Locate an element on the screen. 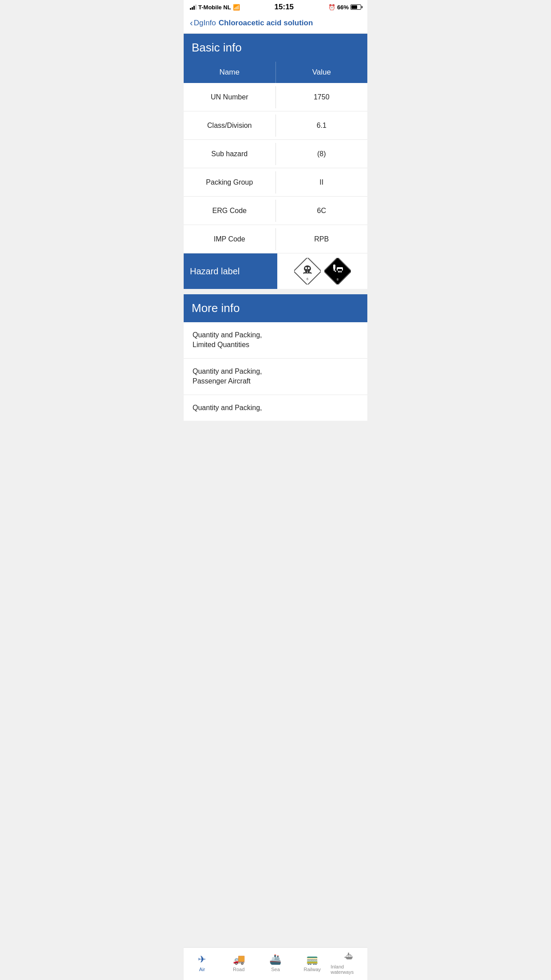 This screenshot has width=551, height=980. table-row: ERG Code 6C is located at coordinates (276, 211).